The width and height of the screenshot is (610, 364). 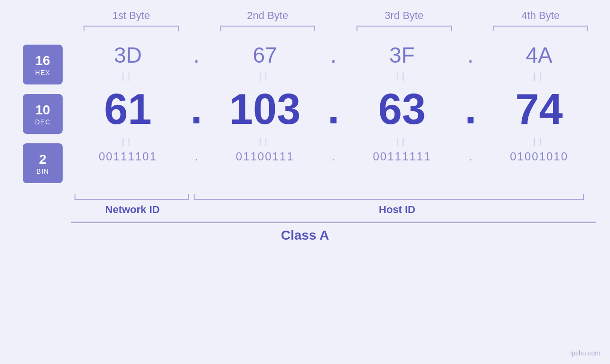 I want to click on bin-base-num: 2, so click(x=43, y=159).